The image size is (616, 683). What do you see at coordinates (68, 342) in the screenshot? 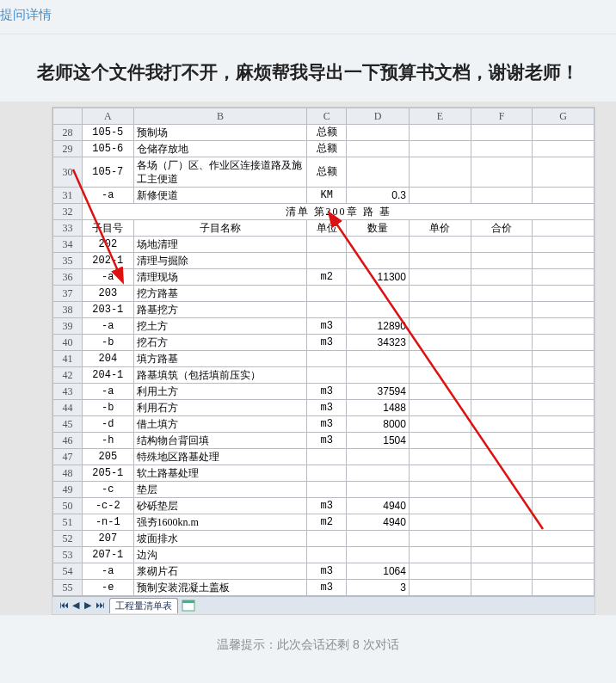
I see `row-header: 40` at bounding box center [68, 342].